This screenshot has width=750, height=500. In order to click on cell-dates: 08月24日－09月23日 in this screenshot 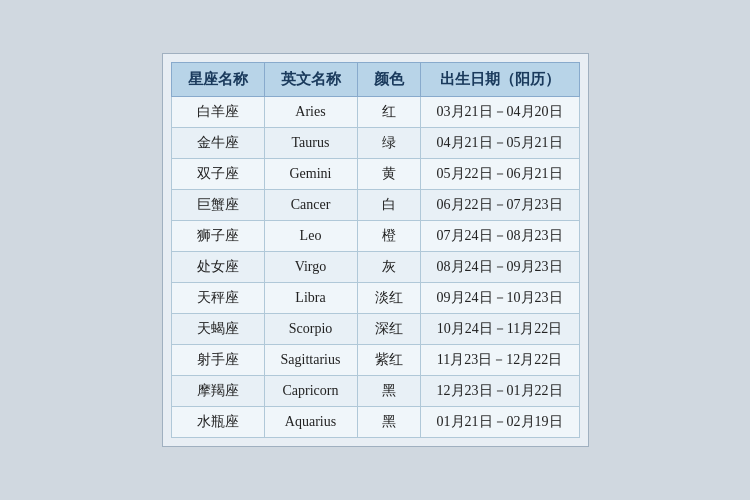, I will do `click(500, 268)`.